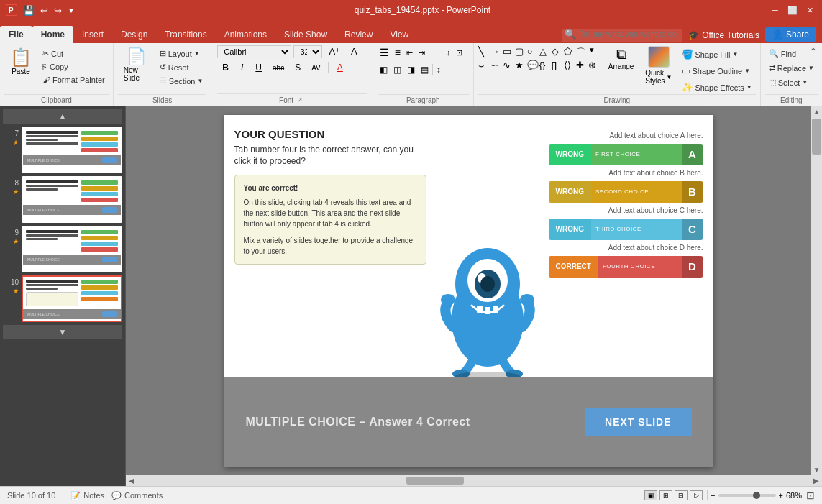 Image resolution: width=822 pixels, height=504 pixels. Describe the element at coordinates (533, 52) in the screenshot. I see `shape-oval: ○` at that location.